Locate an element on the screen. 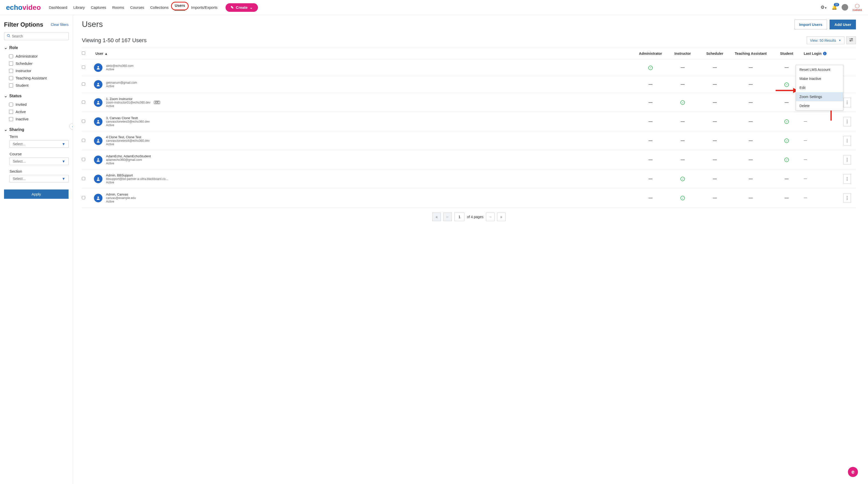  clear-filters-link: Clear filters is located at coordinates (60, 25).